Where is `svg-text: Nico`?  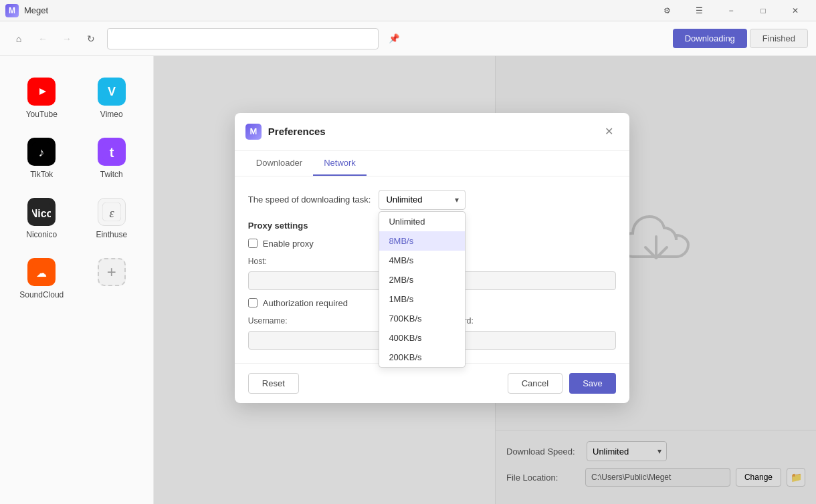 svg-text: Nico is located at coordinates (41, 214).